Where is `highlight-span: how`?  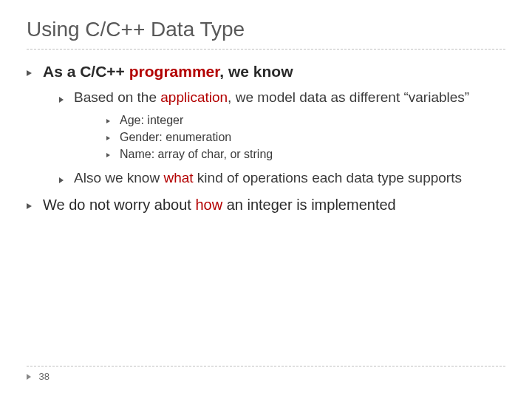 highlight-span: how is located at coordinates (208, 205).